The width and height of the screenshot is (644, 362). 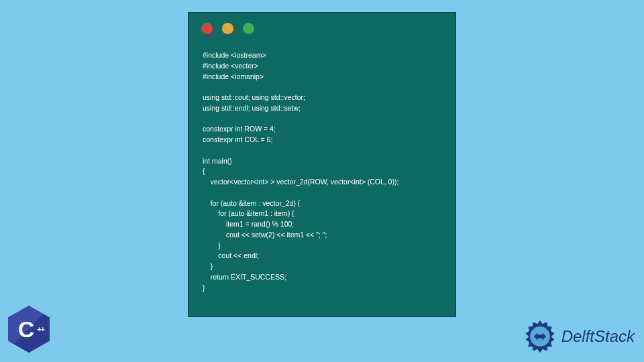 What do you see at coordinates (29, 329) in the screenshot?
I see `cpp-hexagon-icon: C ++` at bounding box center [29, 329].